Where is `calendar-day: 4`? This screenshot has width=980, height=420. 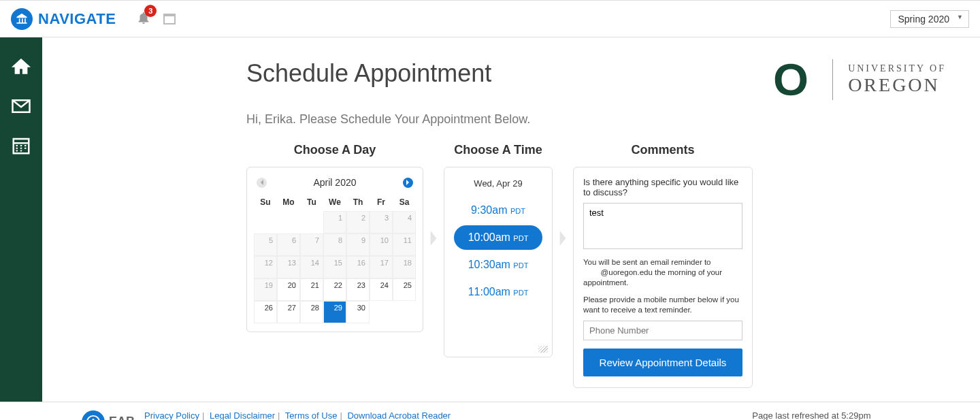 calendar-day: 4 is located at coordinates (404, 222).